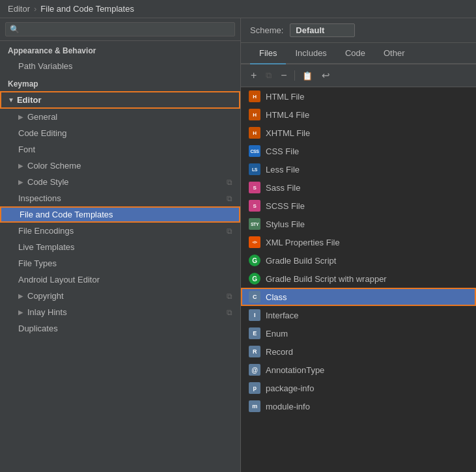 The width and height of the screenshot is (476, 472). What do you see at coordinates (66, 215) in the screenshot?
I see `sidebar-item-label: File and Code Templates` at bounding box center [66, 215].